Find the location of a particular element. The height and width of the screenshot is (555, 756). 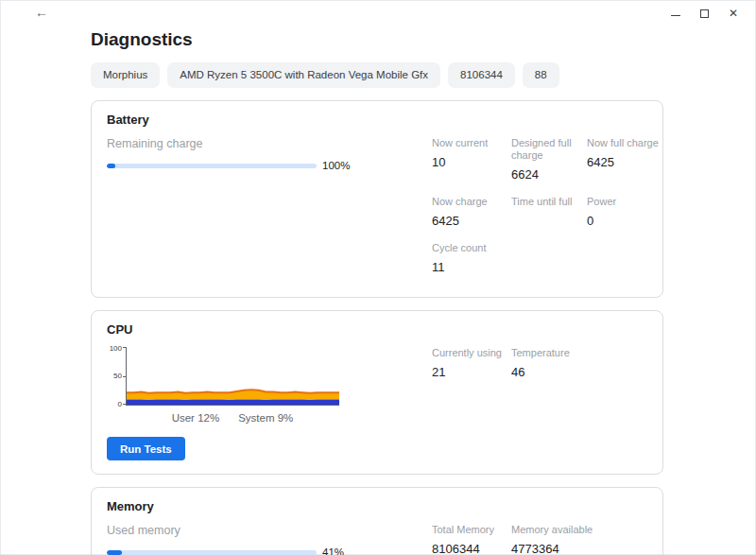

memory-usage-bar-fill is located at coordinates (114, 552).